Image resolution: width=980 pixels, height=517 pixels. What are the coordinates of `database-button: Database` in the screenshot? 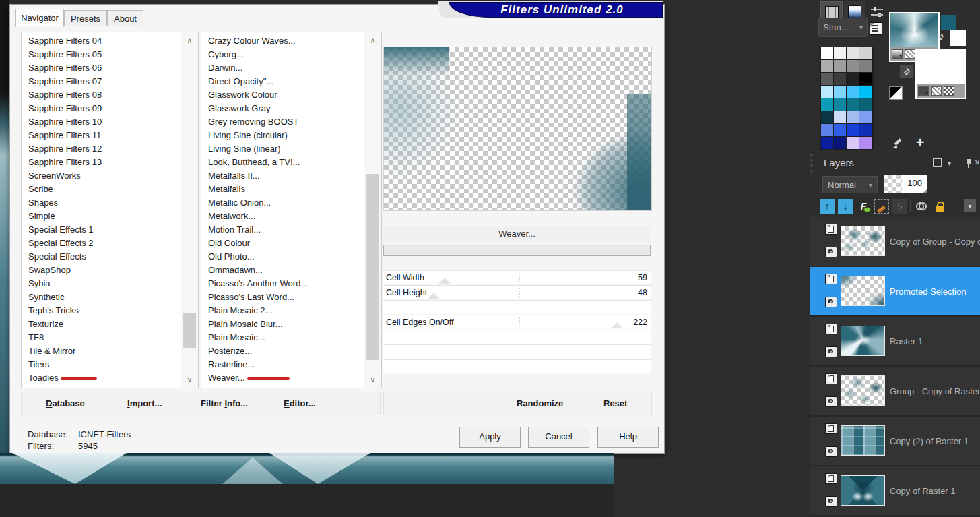 It's located at (65, 403).